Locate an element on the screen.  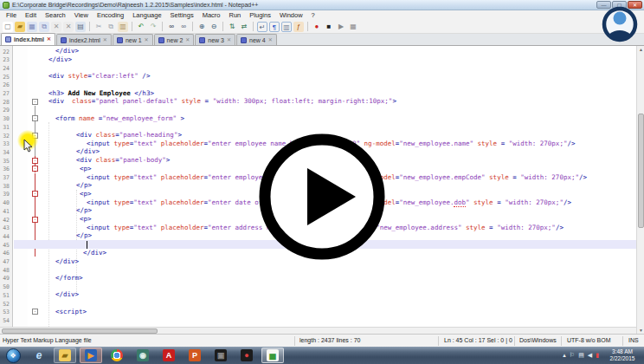
tab-new-4: new 4✕ is located at coordinates (256, 40).